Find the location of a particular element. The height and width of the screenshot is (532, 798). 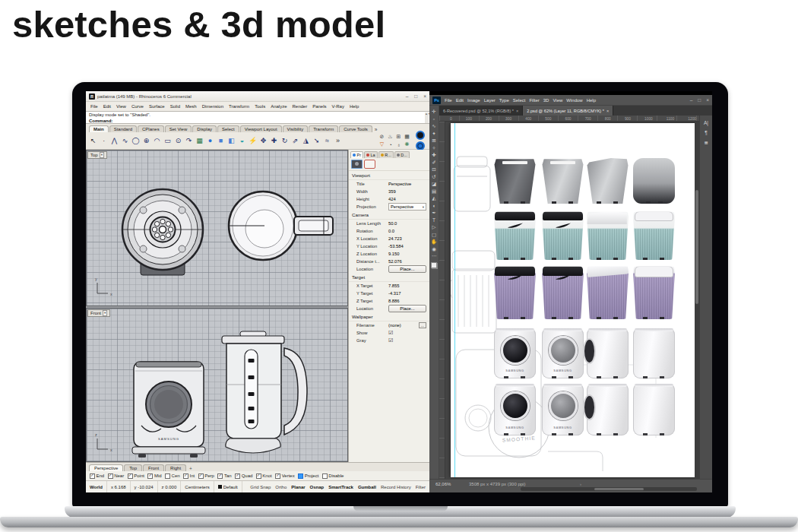

panel-tab: R... is located at coordinates (386, 155).